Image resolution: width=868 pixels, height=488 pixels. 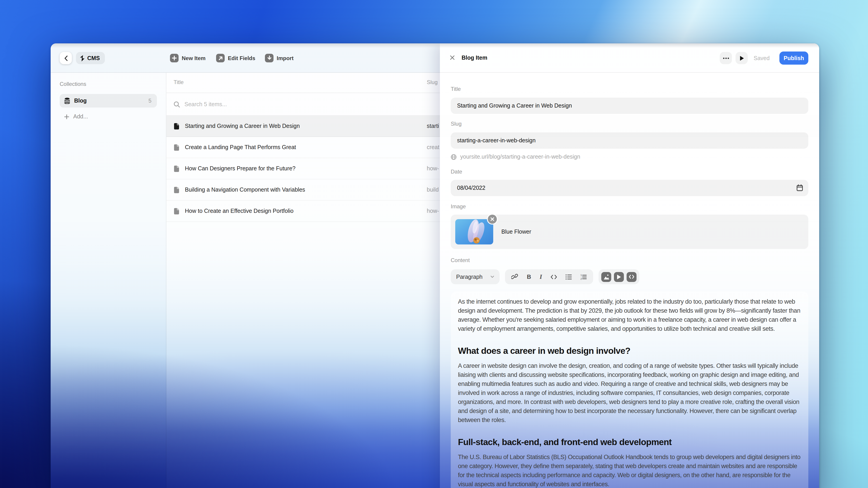 What do you see at coordinates (456, 89) in the screenshot?
I see `title-field-label: Title` at bounding box center [456, 89].